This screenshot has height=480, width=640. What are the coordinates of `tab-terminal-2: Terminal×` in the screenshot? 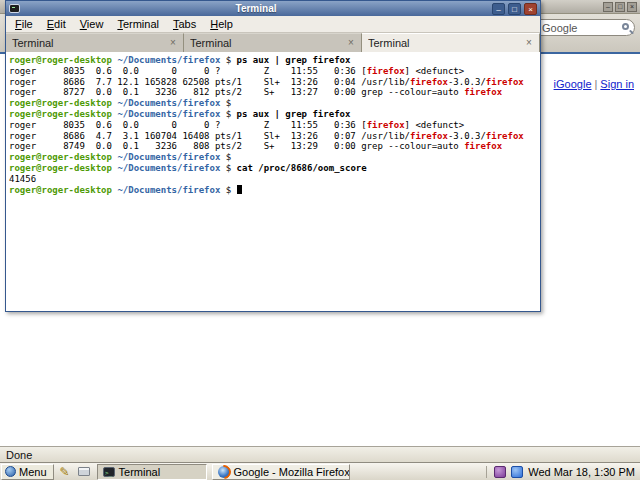 It's located at (273, 42).